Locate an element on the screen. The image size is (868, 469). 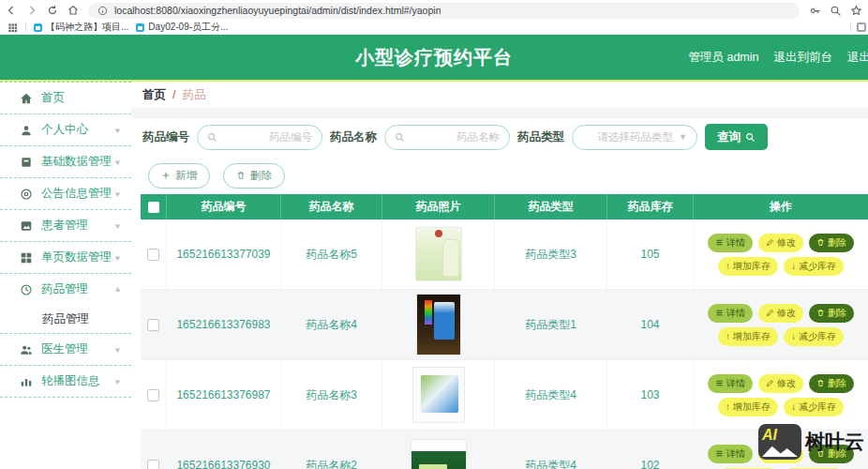
sidebar-item-base-data: 基础数据管理 ▼ is located at coordinates (66, 161).